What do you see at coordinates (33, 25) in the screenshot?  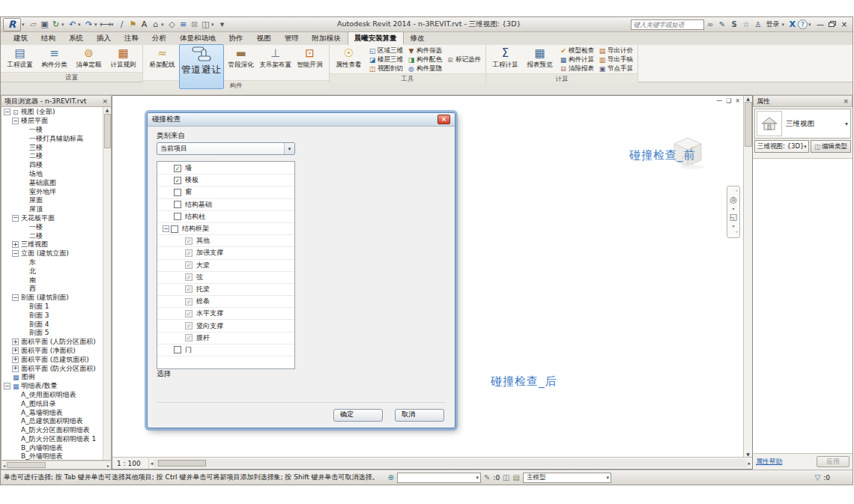 I see `open-icon: ▱` at bounding box center [33, 25].